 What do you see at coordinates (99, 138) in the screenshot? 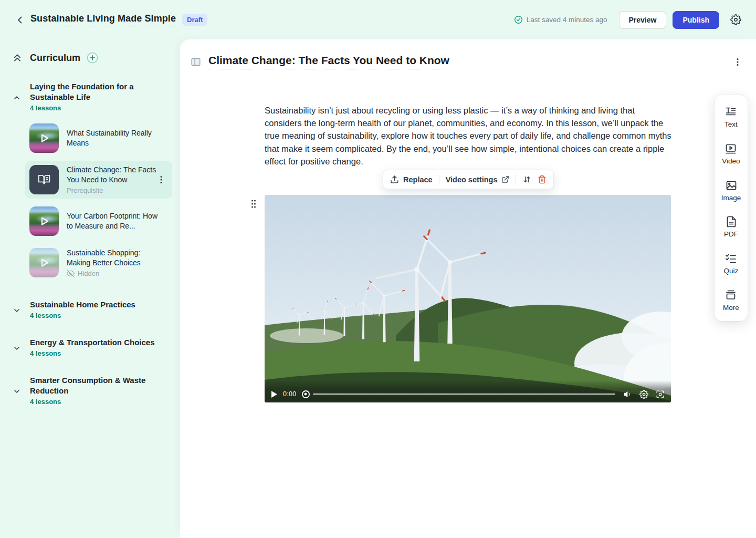
I see `lesson-item: What Sustainability Really Means` at bounding box center [99, 138].